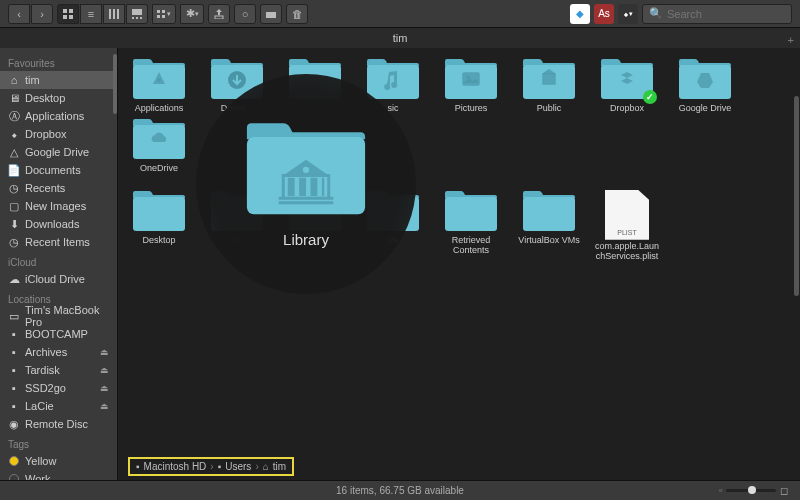 Image resolution: width=800 pixels, height=500 pixels. I want to click on path-seg-1: Users, so click(238, 466).